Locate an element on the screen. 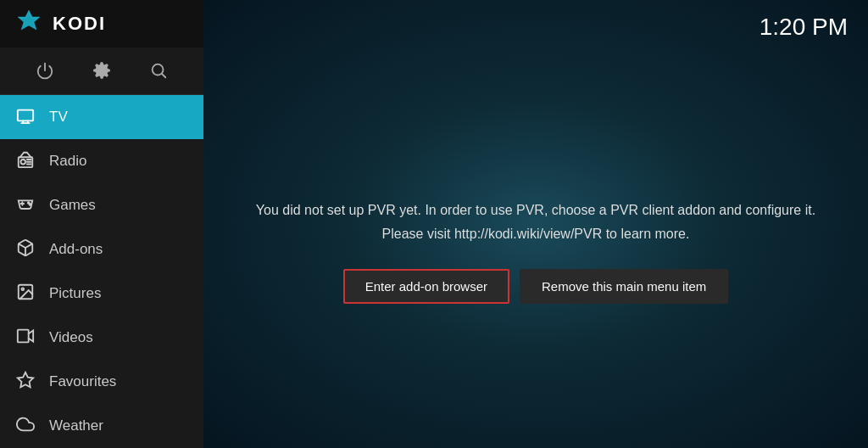  sidebar-item-tv: TV is located at coordinates (102, 117).